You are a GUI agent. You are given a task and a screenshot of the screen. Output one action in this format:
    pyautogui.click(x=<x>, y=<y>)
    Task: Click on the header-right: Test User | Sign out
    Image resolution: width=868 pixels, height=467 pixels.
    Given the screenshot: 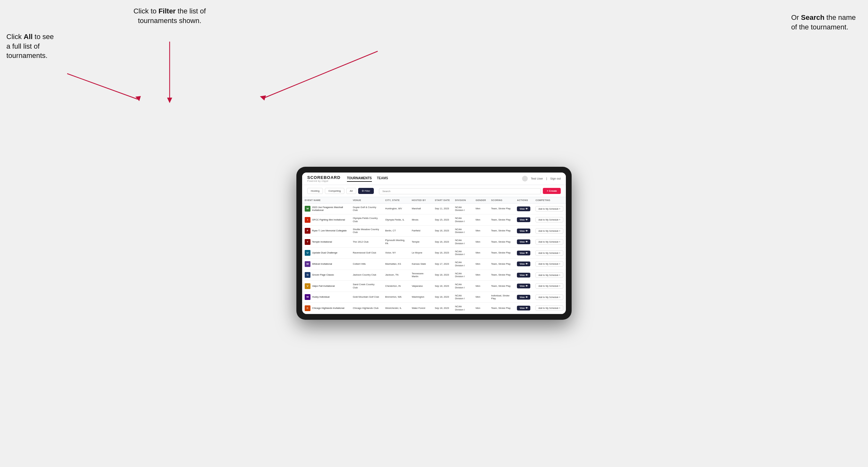 What is the action you would take?
    pyautogui.click(x=541, y=179)
    